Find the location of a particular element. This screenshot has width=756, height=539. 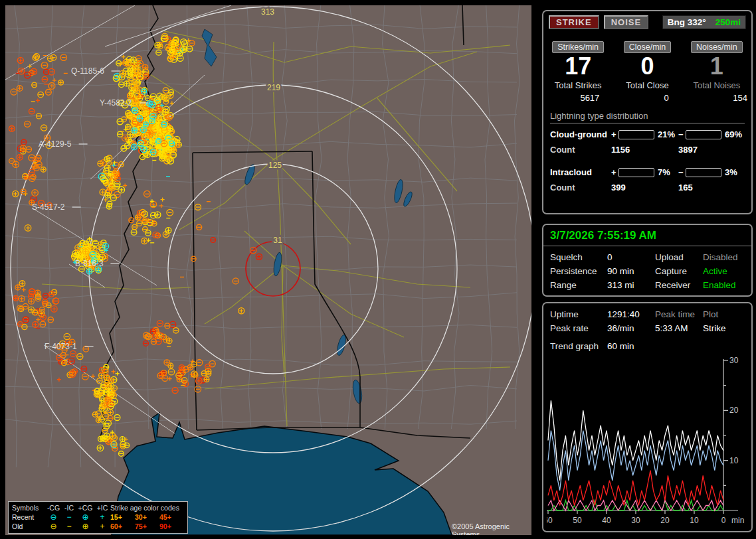

storm-cell-label: Y-4582-2 is located at coordinates (116, 103).